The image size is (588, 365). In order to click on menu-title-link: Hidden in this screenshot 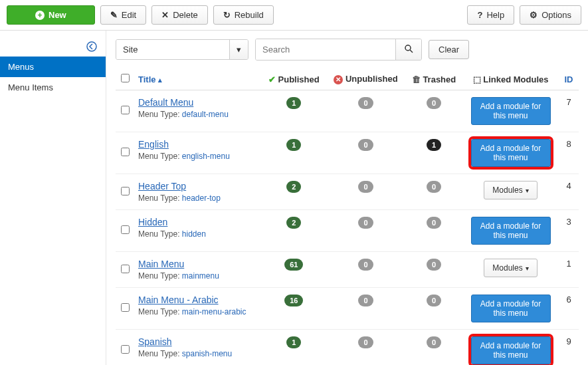, I will do `click(153, 222)`.